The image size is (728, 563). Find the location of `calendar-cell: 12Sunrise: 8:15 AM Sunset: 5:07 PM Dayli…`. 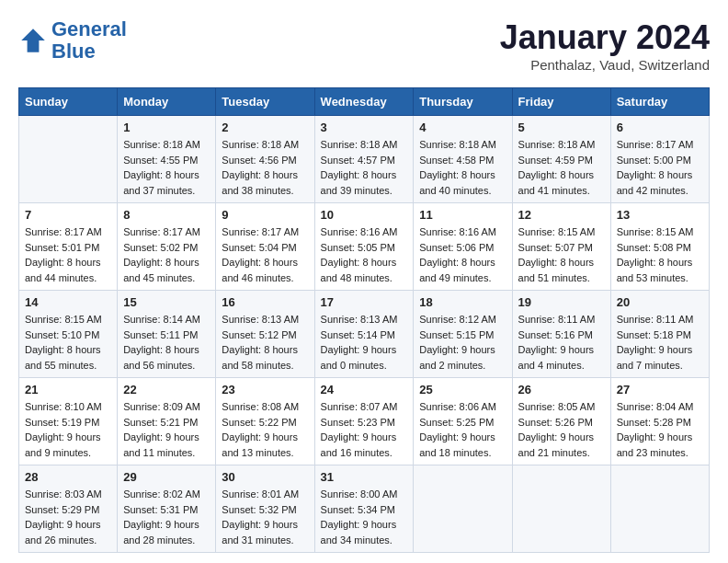

calendar-cell: 12Sunrise: 8:15 AM Sunset: 5:07 PM Dayli… is located at coordinates (561, 247).